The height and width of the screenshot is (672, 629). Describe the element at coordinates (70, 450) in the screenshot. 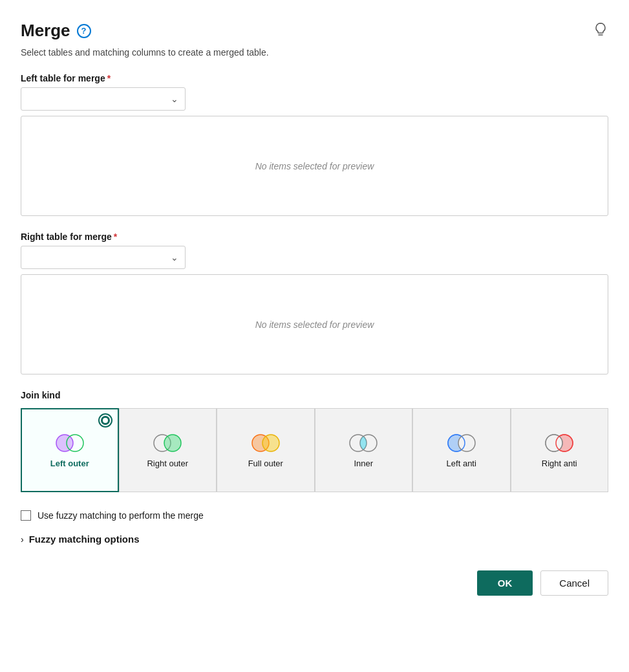

I see `join-card-left-outer: Left outer` at that location.